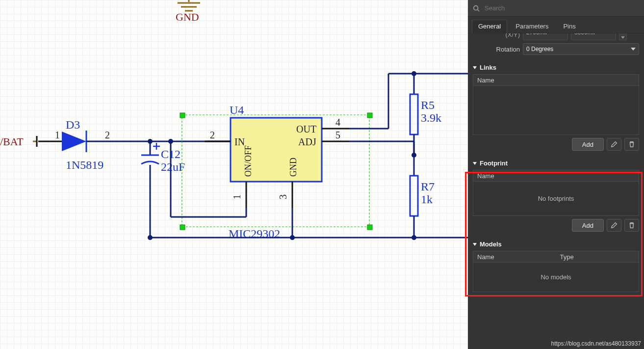 Image resolution: width=644 pixels, height=349 pixels. Describe the element at coordinates (588, 144) in the screenshot. I see `links-add-button: Add` at that location.